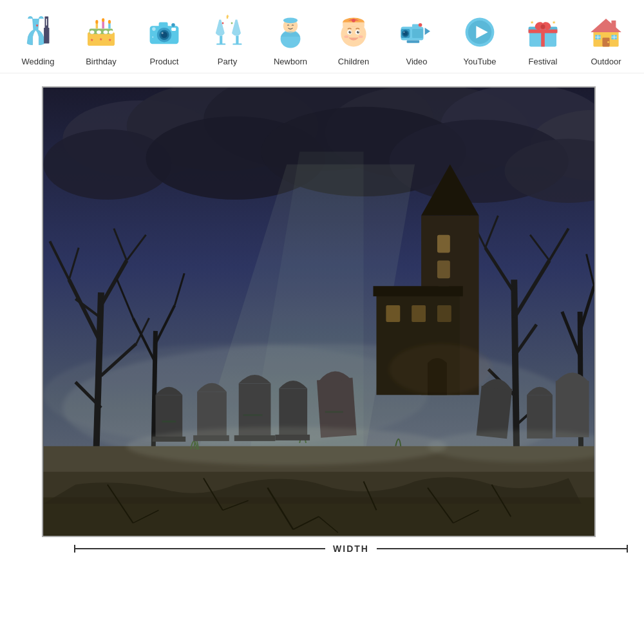 This screenshot has height=644, width=644. Describe the element at coordinates (354, 39) in the screenshot. I see `category-item-children: Children` at that location.